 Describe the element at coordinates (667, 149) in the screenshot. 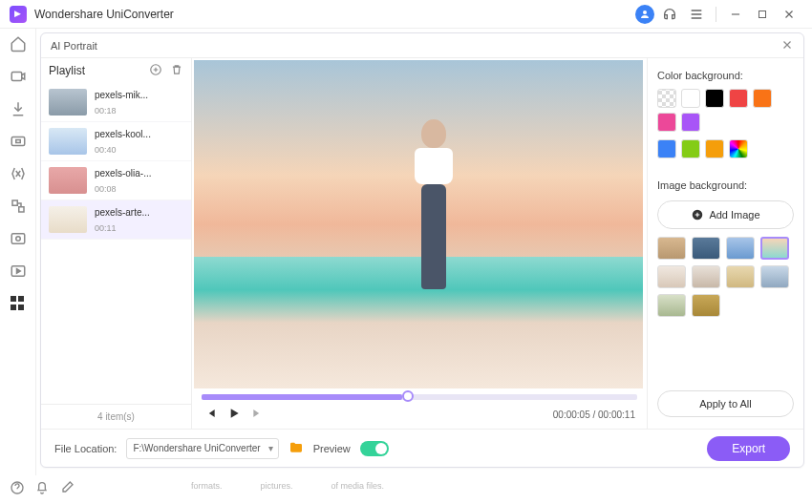

I see `color-swatch-blue` at that location.